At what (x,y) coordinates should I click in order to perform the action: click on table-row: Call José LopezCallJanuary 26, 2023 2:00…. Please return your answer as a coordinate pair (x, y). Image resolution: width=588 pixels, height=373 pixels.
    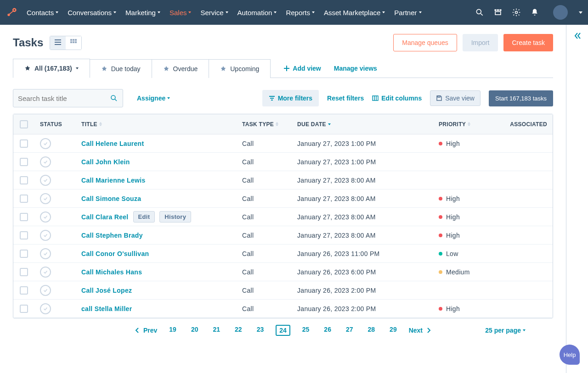
    Looking at the image, I should click on (283, 290).